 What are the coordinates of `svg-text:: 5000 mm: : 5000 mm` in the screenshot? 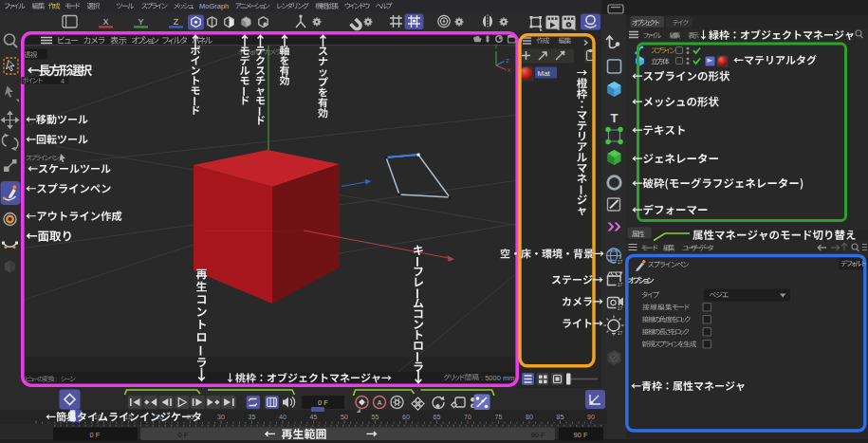 It's located at (497, 378).